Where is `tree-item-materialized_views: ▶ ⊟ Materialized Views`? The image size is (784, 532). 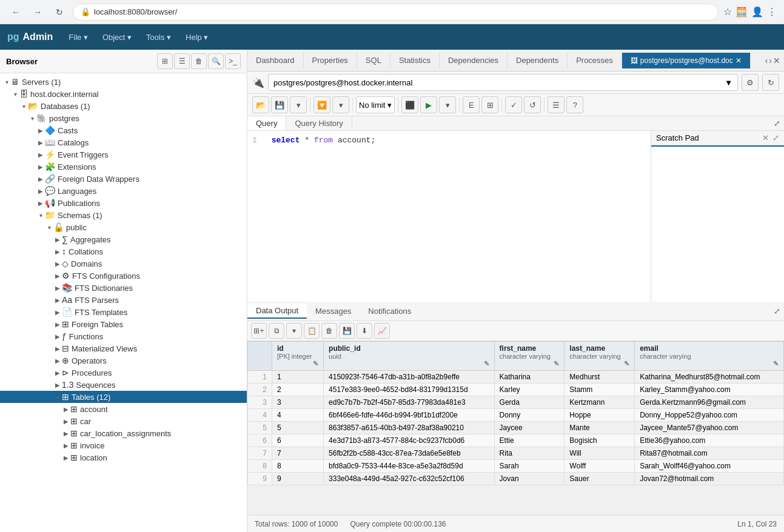
tree-item-materialized_views: ▶ ⊟ Materialized Views is located at coordinates (124, 348).